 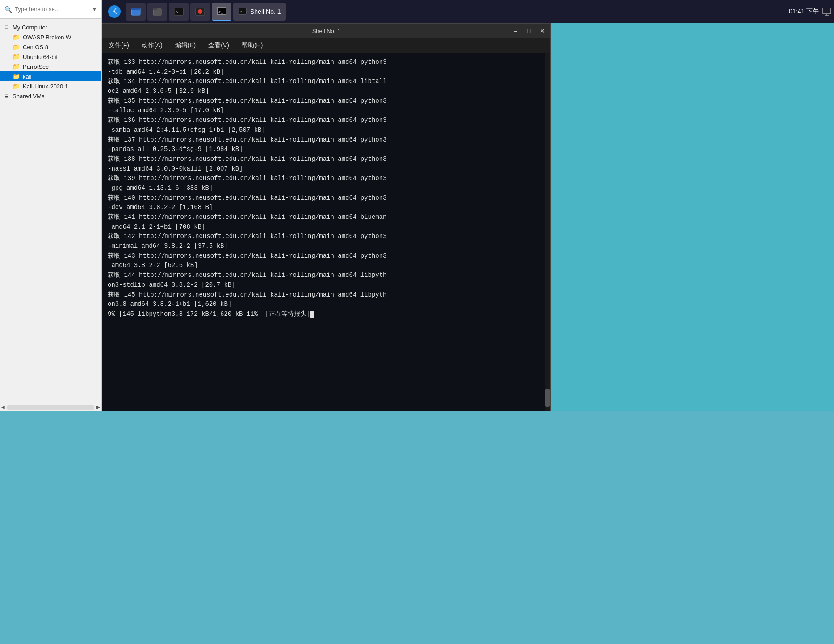 I want to click on close-button: ✕, so click(x=542, y=31).